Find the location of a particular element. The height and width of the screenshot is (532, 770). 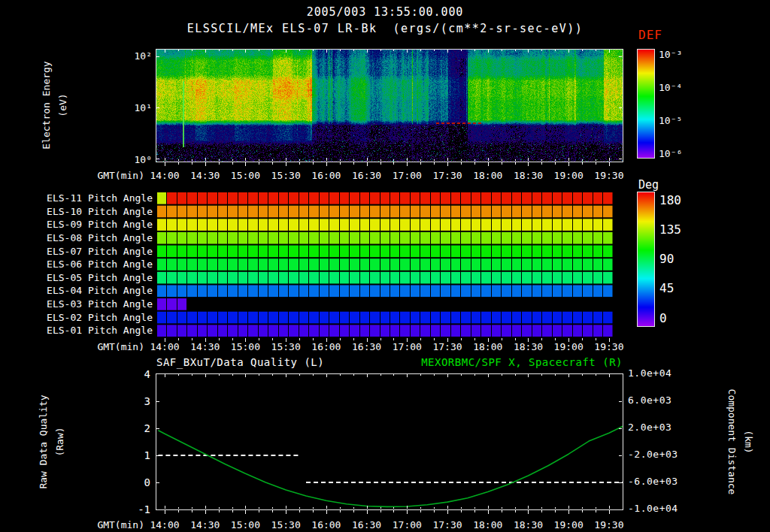

pitch-row-label: ELS-03 Pitch Angle is located at coordinates (95, 305).